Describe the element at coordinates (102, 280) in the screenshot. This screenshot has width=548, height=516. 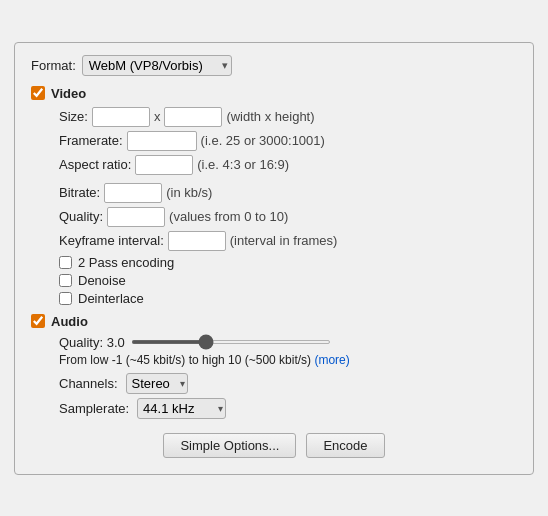
I see `denoise-label: Denoise` at that location.